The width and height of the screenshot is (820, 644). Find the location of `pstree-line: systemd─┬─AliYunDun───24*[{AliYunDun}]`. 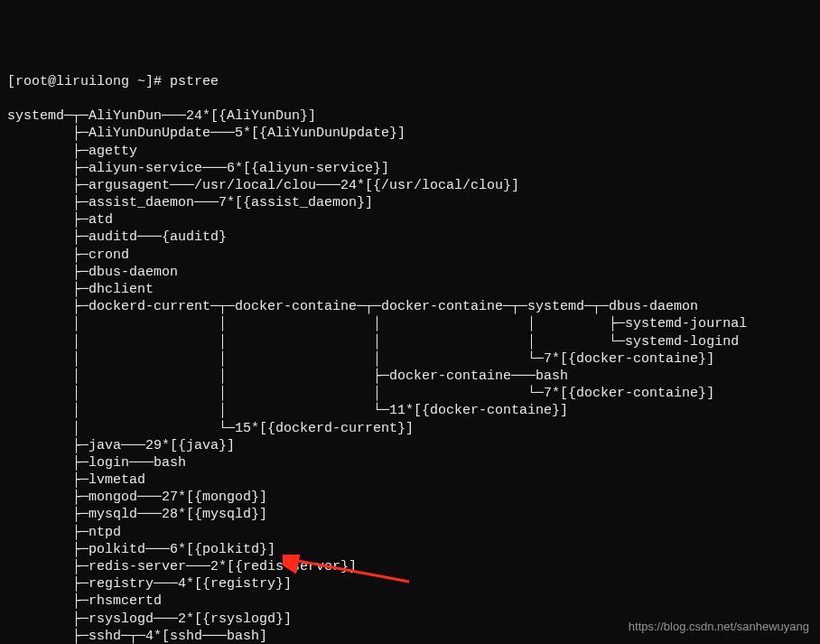

pstree-line: systemd─┬─AliYunDun───24*[{AliYunDun}] is located at coordinates (410, 116).